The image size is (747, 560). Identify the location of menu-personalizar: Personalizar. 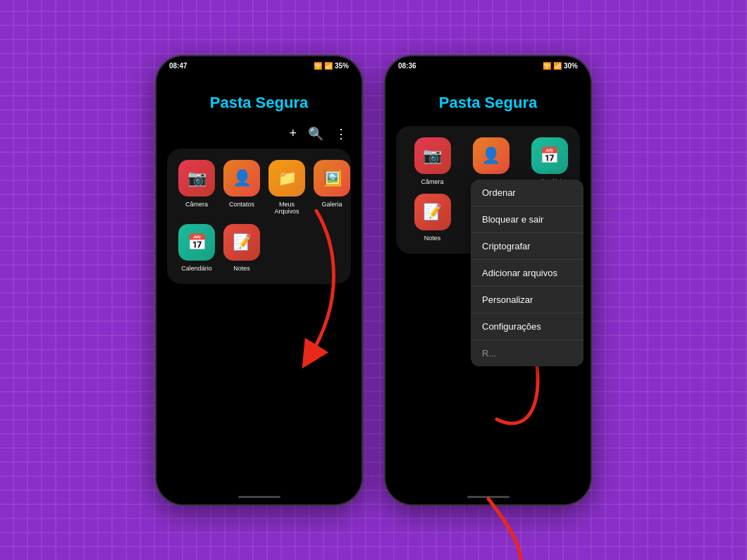
(527, 300).